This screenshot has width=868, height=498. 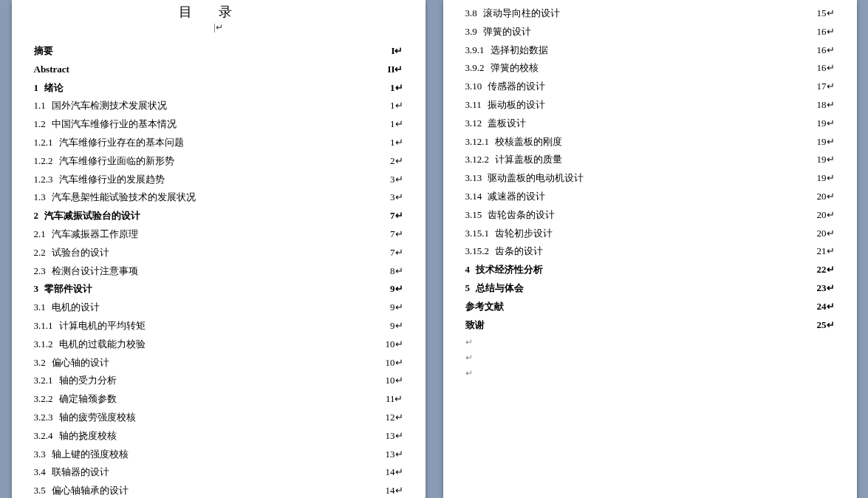 What do you see at coordinates (507, 124) in the screenshot?
I see `toc-text: 盖板设计` at bounding box center [507, 124].